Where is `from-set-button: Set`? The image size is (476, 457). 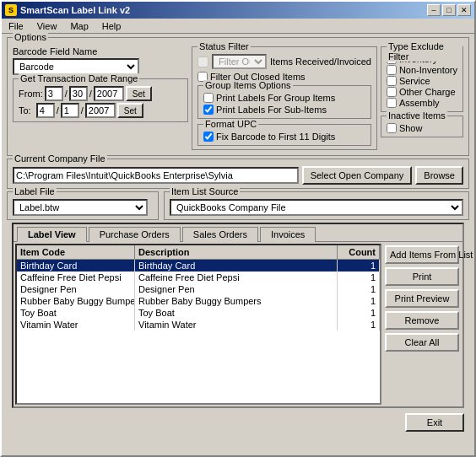 from-set-button: Set is located at coordinates (138, 94).